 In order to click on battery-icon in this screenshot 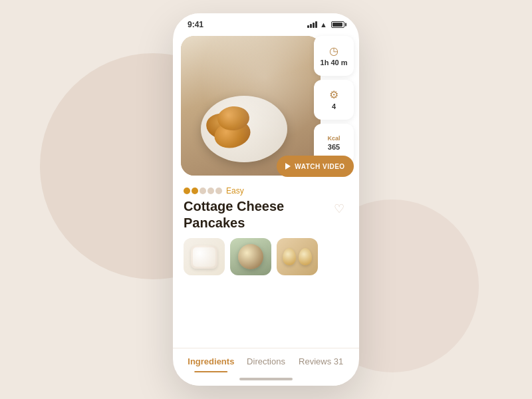, I will do `click(338, 25)`.